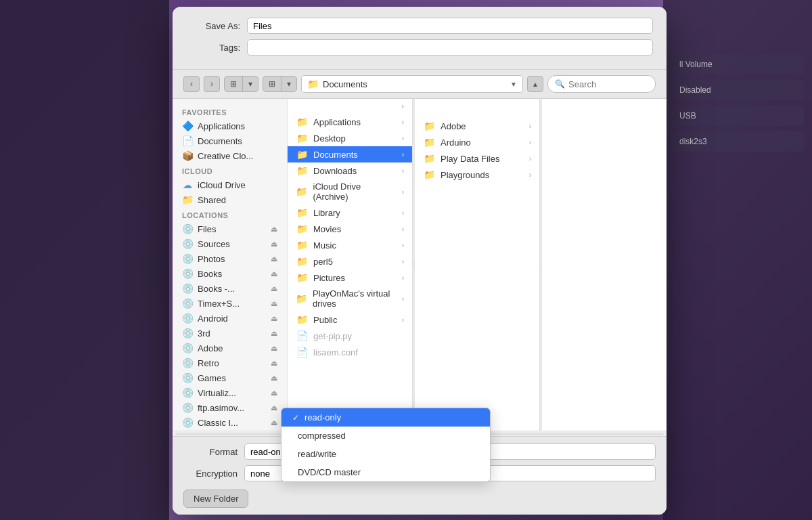  Describe the element at coordinates (531, 142) in the screenshot. I see `arduino-chevron-icon: ›` at that location.